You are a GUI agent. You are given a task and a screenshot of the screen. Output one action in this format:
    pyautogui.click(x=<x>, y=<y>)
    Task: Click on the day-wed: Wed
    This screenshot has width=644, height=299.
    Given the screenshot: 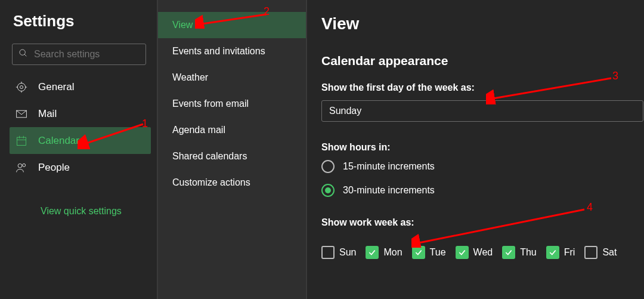 What is the action you would take?
    pyautogui.click(x=475, y=252)
    